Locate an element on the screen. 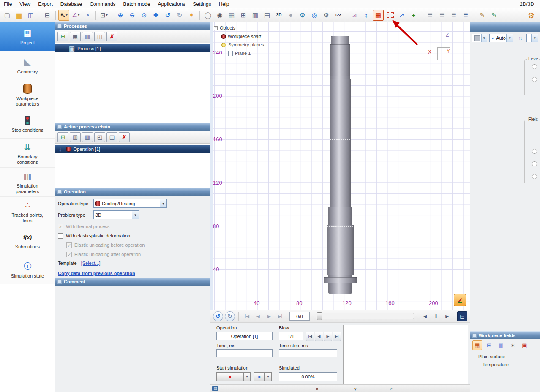 Image resolution: width=540 pixels, height=392 pixels. first-blow-icon: |◀ is located at coordinates (310, 336).